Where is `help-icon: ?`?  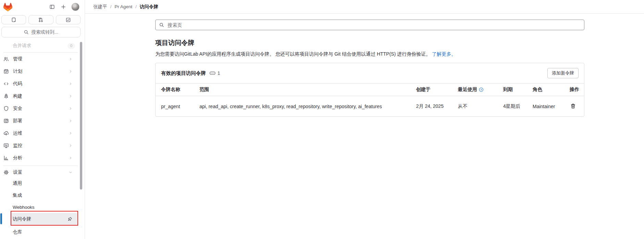
help-icon: ? is located at coordinates (481, 90).